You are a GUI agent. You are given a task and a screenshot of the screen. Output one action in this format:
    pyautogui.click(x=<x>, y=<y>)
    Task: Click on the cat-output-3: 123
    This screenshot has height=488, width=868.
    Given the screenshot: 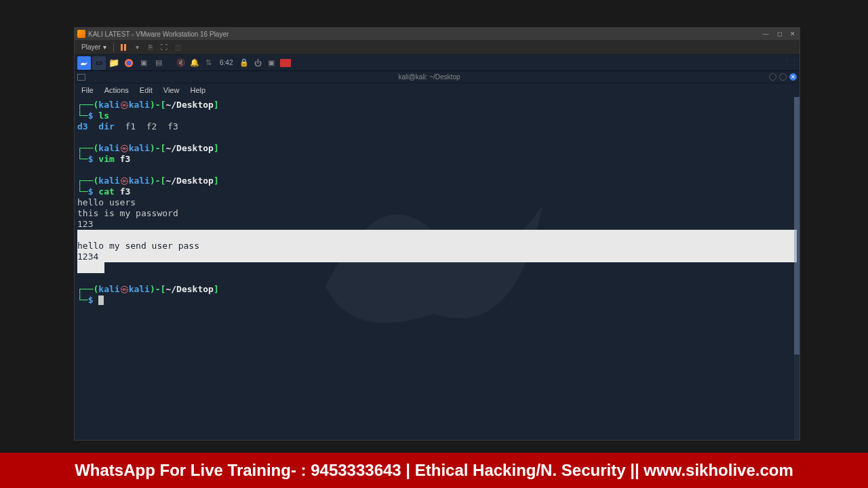 What is the action you would take?
    pyautogui.click(x=437, y=224)
    